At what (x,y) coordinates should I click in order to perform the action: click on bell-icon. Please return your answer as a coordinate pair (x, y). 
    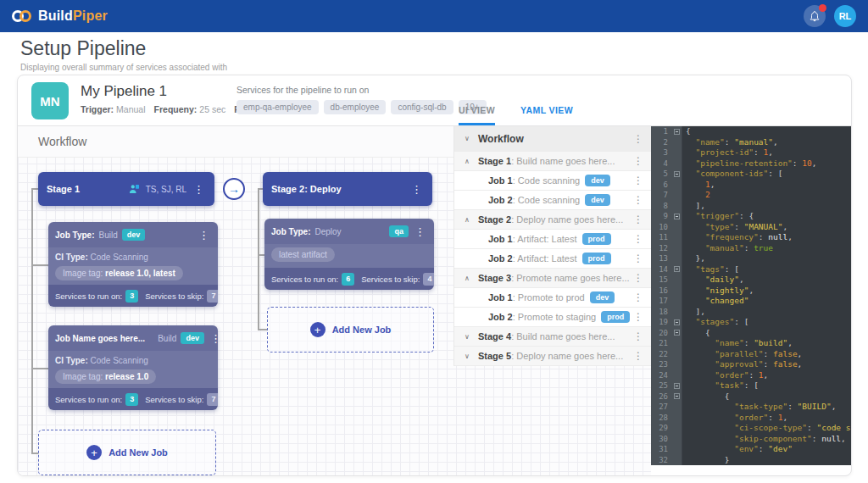
    Looking at the image, I should click on (815, 16).